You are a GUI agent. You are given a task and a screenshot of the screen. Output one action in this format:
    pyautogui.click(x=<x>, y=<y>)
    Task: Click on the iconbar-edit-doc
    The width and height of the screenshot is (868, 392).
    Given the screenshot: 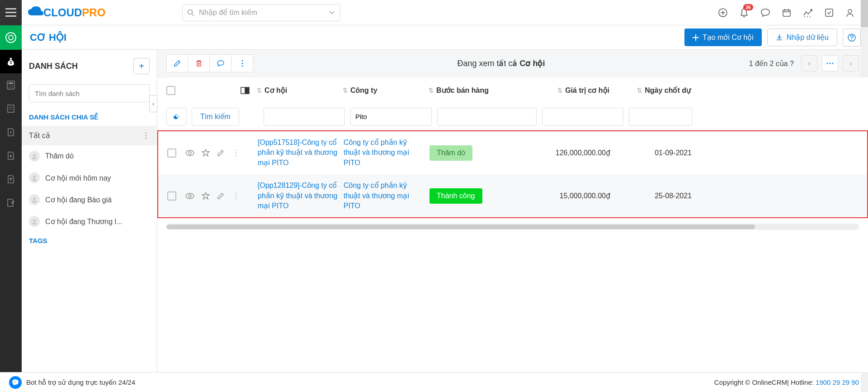 What is the action you would take?
    pyautogui.click(x=11, y=203)
    